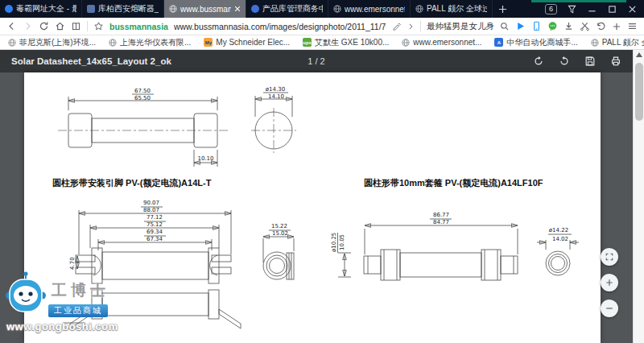 This screenshot has height=343, width=644. Describe the element at coordinates (275, 89) in the screenshot. I see `dim-top-dia-max: ø14.30` at that location.